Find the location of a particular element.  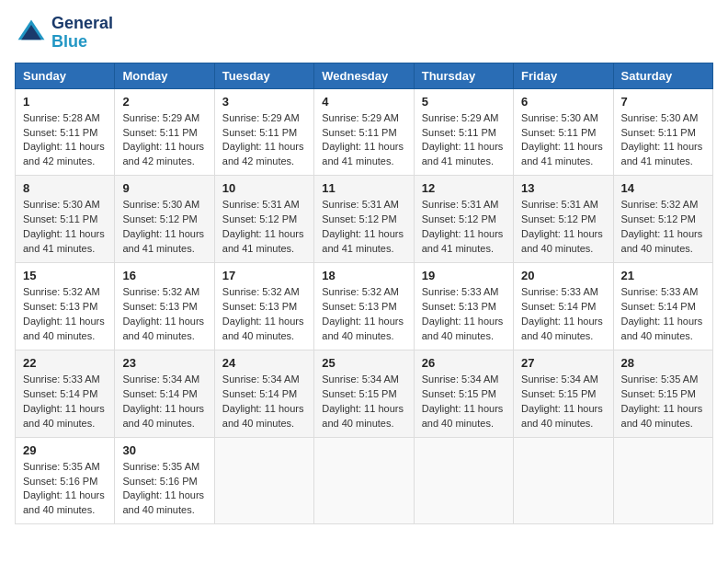

calendar-day: 10 Sunrise: 5:31 AMSunset: 5:12 PMDaylig… is located at coordinates (264, 219).